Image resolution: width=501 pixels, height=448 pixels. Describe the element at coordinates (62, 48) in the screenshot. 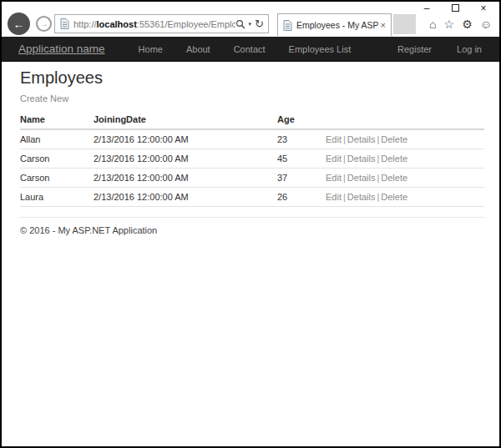

I see `navbar-brand: Application name` at that location.